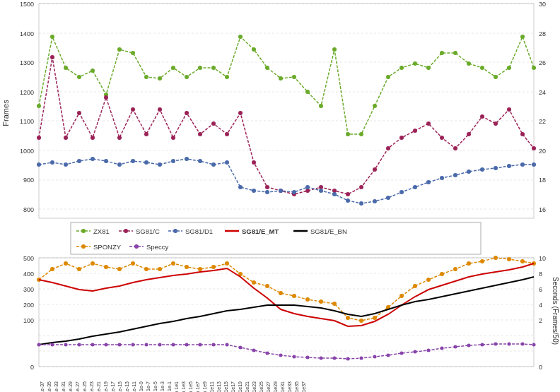 The image size is (560, 392). Describe the element at coordinates (102, 232) in the screenshot. I see `legend-zx81-label: ZX81` at that location.